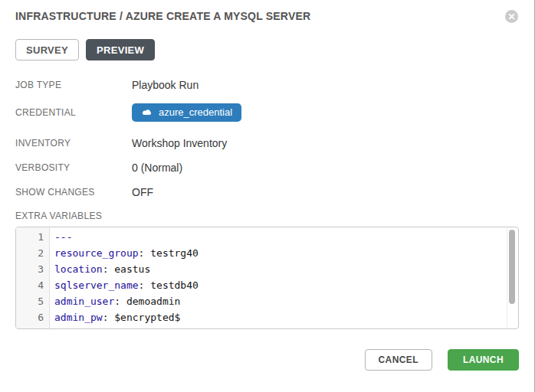  Describe the element at coordinates (74, 143) in the screenshot. I see `detail-label: INVENTORY` at that location.